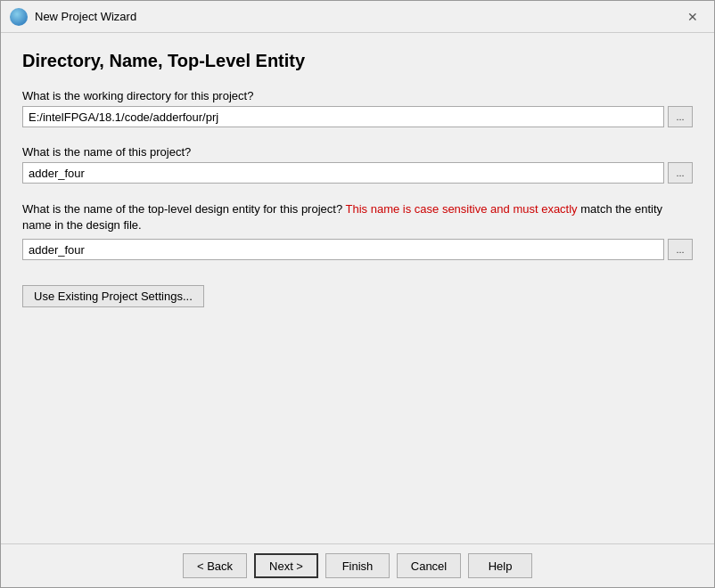 This screenshot has height=588, width=715. Describe the element at coordinates (19, 17) in the screenshot. I see `app-icon` at that location.